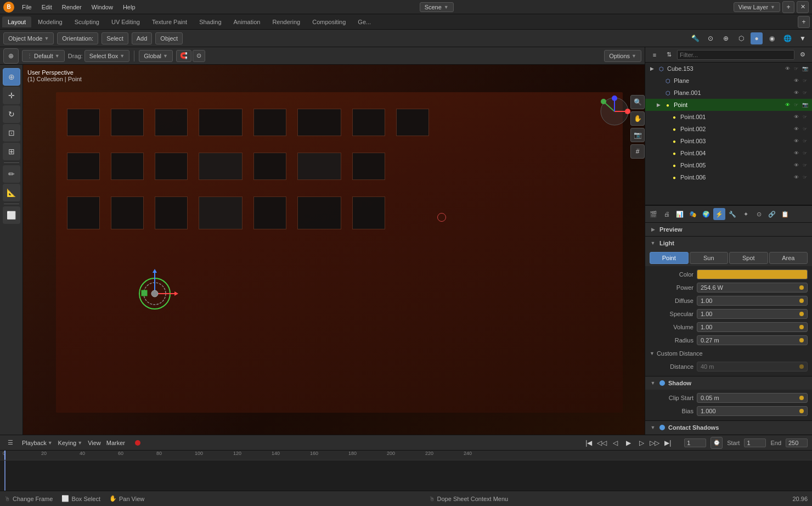 This screenshot has height=506, width=812. What do you see at coordinates (729, 177) in the screenshot?
I see `outliner-item-point006: ● Point.006 👁 ☞` at bounding box center [729, 177].